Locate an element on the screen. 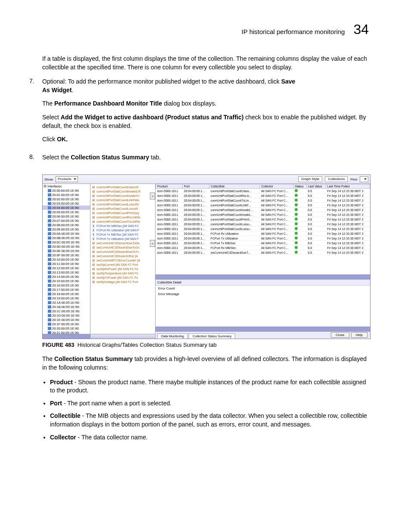  grid-header: Collectible is located at coordinates (234, 187).